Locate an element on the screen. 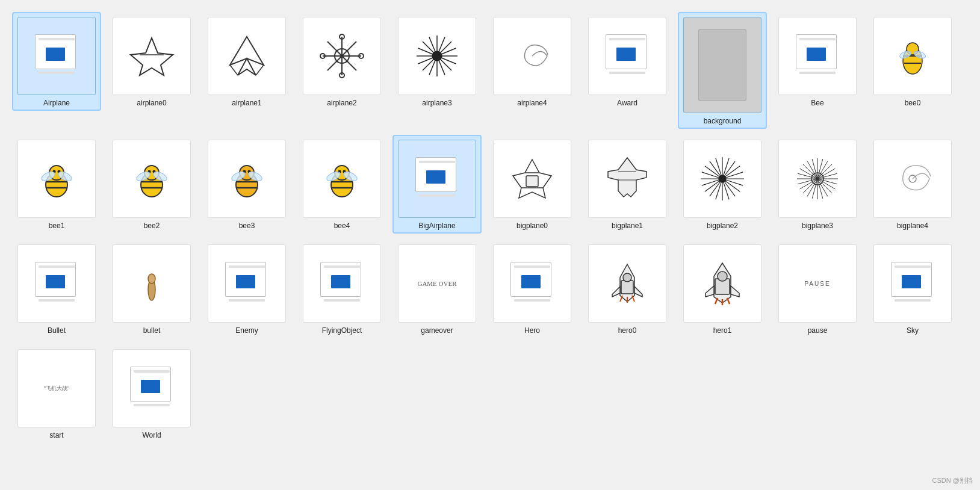 This screenshot has height=490, width=980. file-label-hero0: hero0 is located at coordinates (627, 330).